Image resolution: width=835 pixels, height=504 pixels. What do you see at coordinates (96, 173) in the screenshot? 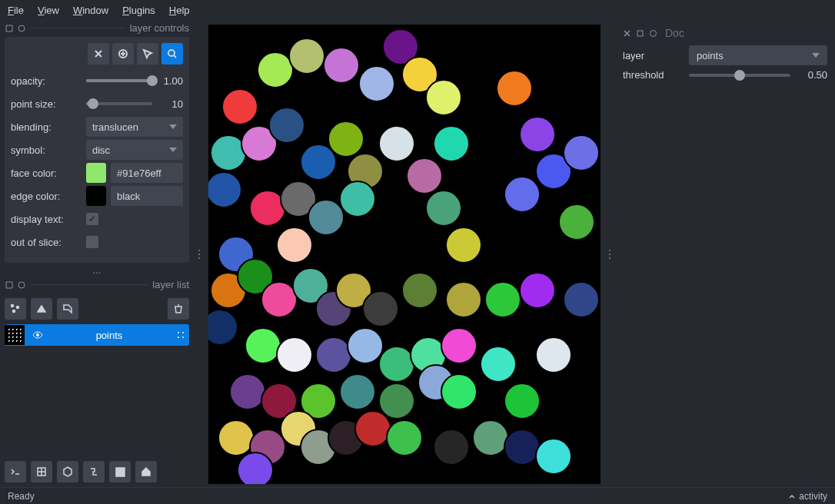
I see `face-color-swatch` at bounding box center [96, 173].